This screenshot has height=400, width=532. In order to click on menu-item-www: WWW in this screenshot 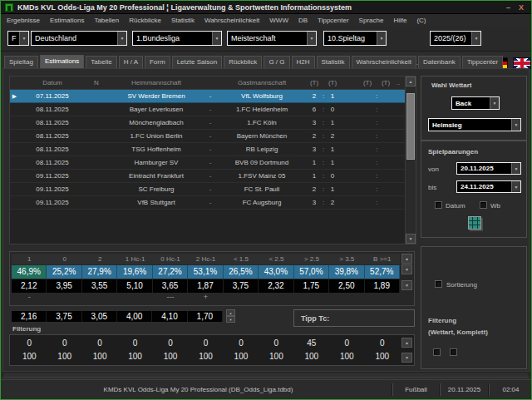, I will do `click(279, 20)`.